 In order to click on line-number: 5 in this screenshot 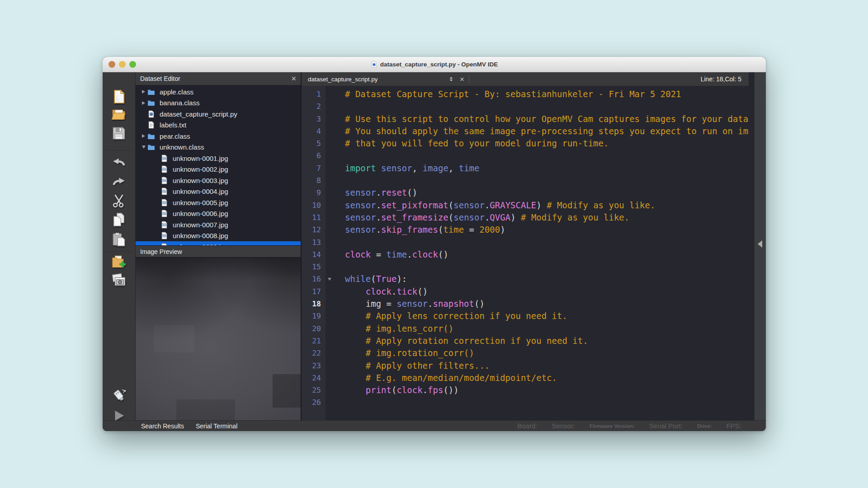, I will do `click(314, 144)`.